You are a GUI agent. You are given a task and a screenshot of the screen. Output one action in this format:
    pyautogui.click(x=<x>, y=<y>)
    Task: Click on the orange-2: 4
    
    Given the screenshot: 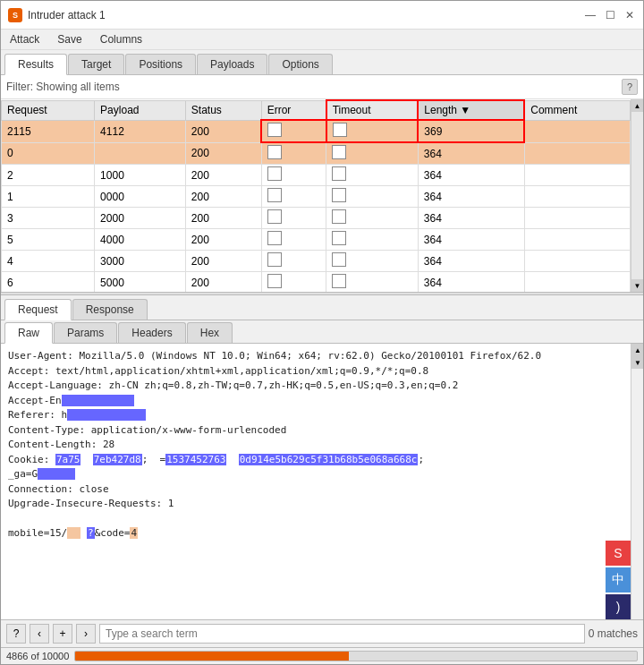 What is the action you would take?
    pyautogui.click(x=134, y=533)
    